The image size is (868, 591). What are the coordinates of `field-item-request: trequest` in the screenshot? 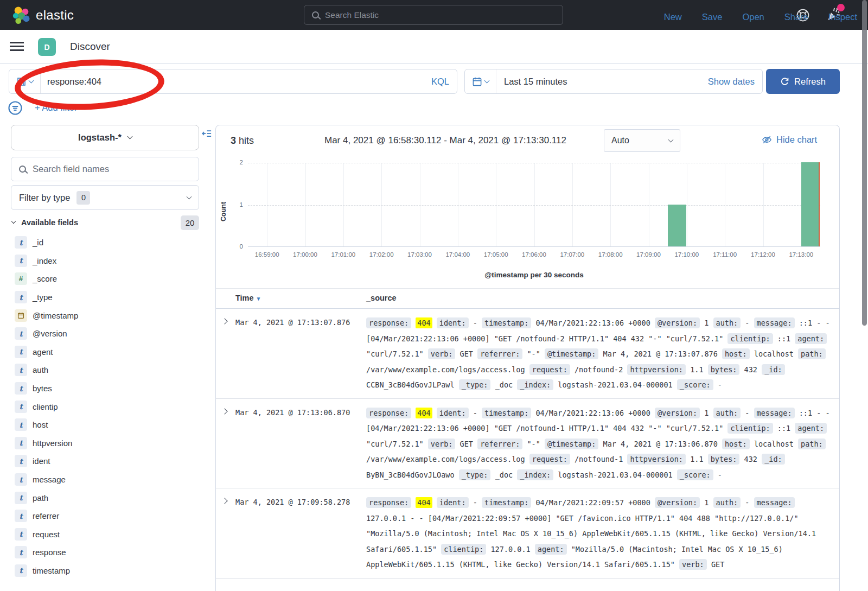 It's located at (105, 535).